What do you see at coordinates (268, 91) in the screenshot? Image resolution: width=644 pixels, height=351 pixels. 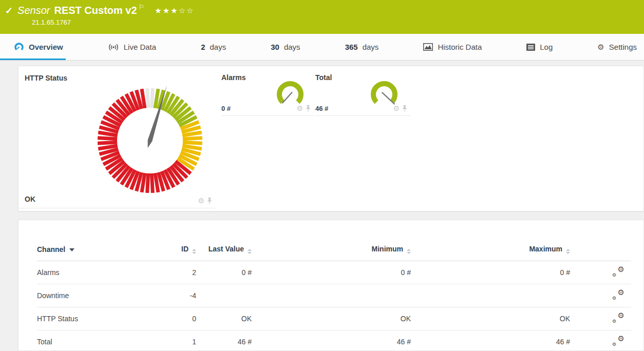 I see `alarms-gauge-panel: Alarms 0 # ⚙` at bounding box center [268, 91].